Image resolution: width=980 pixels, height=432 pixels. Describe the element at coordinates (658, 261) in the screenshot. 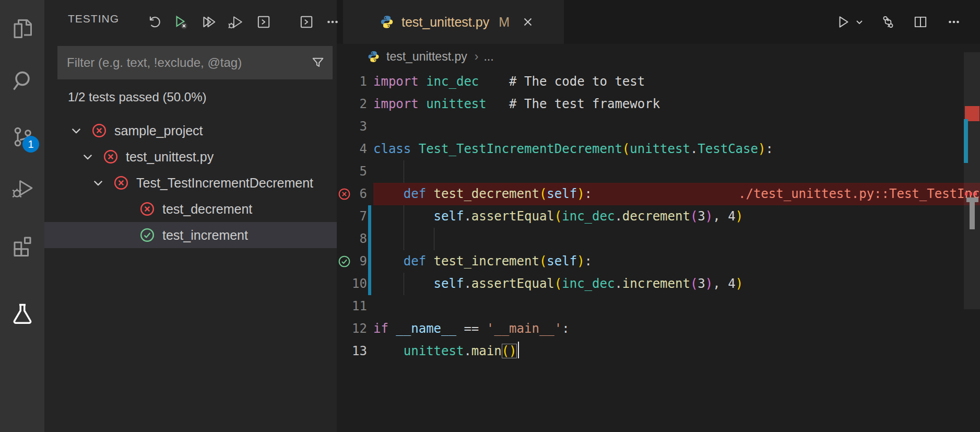

I see `code-line-9: 9 def test_increment(self):` at that location.